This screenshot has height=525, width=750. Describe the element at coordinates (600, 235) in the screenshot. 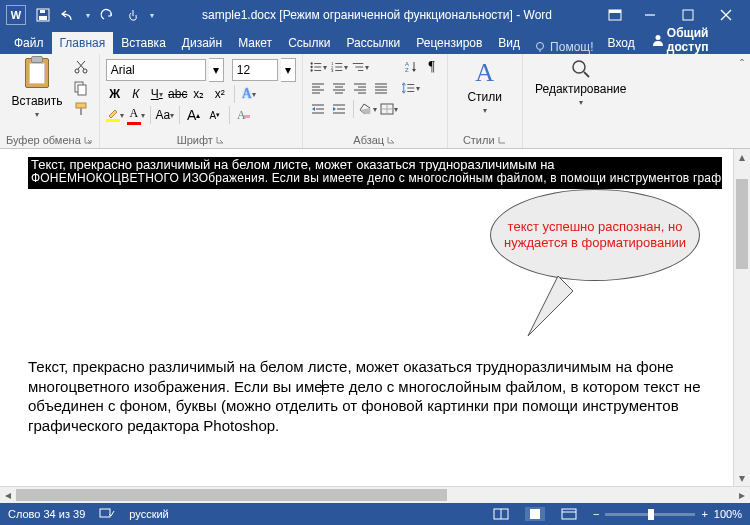

I see `callout-shape: текст успешно распознан, но нуждается в …` at that location.